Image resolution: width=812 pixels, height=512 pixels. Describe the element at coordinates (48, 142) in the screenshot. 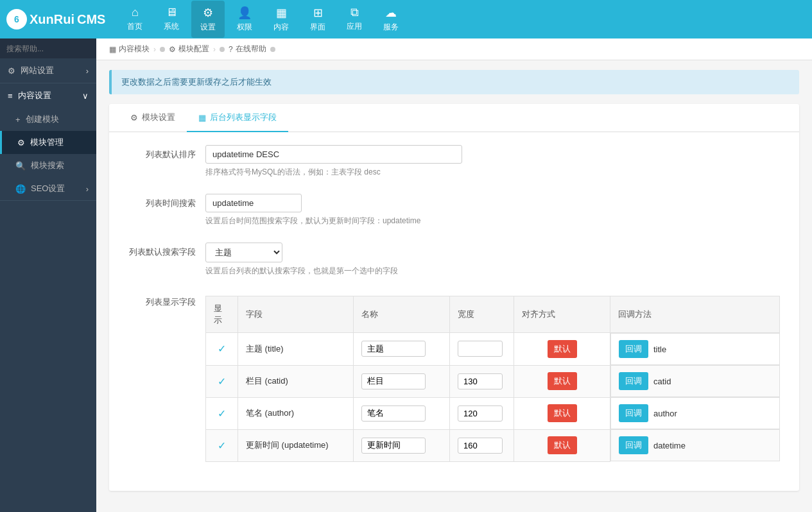

I see `sidebar-item-module-manage: ⚙ 模块管理` at that location.